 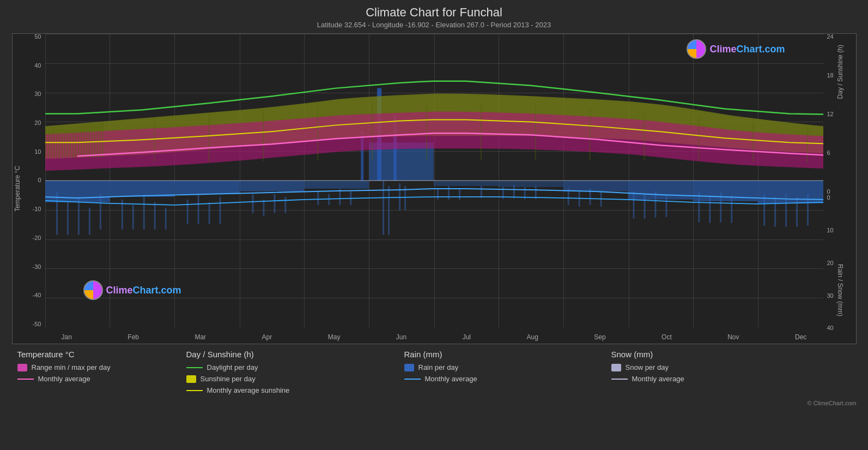 What do you see at coordinates (616, 368) in the screenshot?
I see `legend-swatch-snow` at bounding box center [616, 368].